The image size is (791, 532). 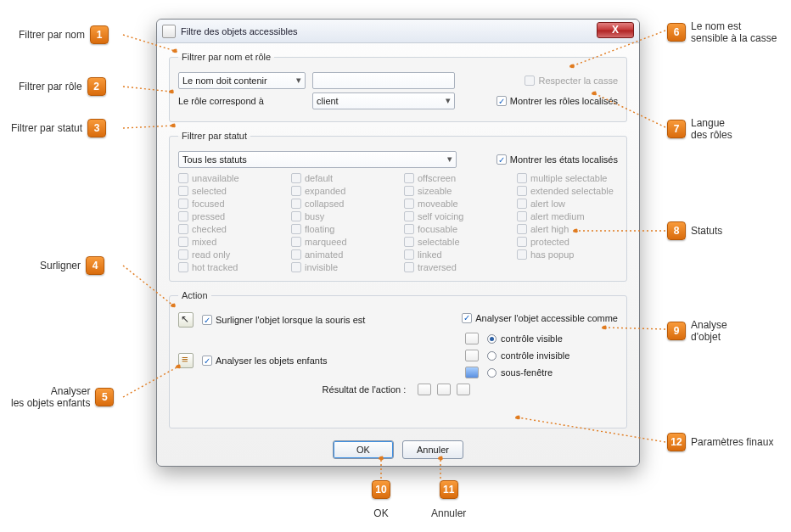 I want to click on show-localized-states-checkbox: Montrer les états localisés, so click(x=557, y=160).